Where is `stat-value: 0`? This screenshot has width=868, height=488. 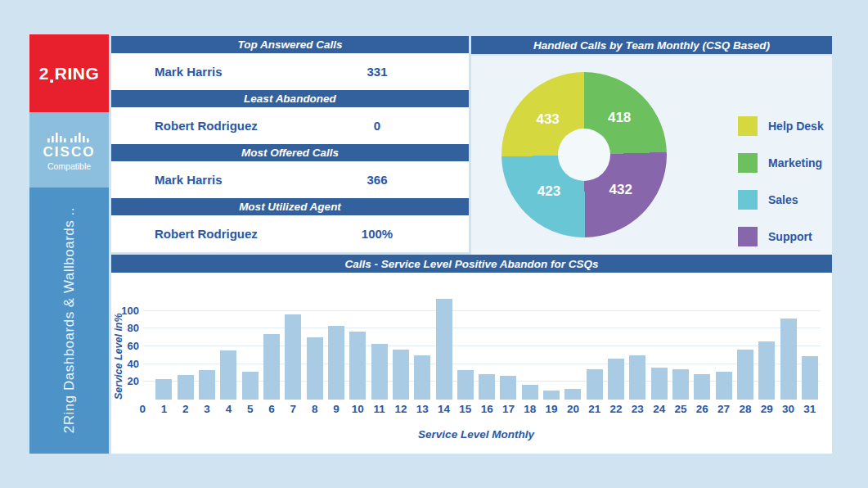 stat-value: 0 is located at coordinates (377, 126).